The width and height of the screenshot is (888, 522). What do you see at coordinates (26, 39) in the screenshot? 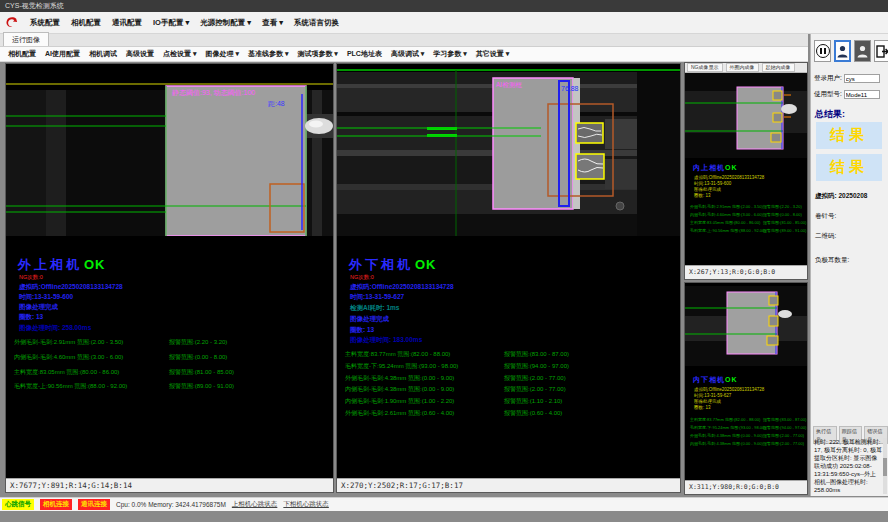
I see `tab-run-image: 运行图像` at bounding box center [26, 39].